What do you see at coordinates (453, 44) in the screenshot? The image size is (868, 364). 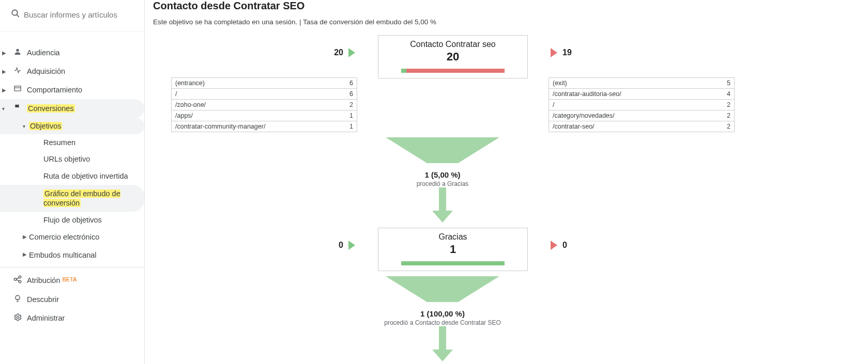 I see `stage-0-name: Contacto Contratar seo` at bounding box center [453, 44].